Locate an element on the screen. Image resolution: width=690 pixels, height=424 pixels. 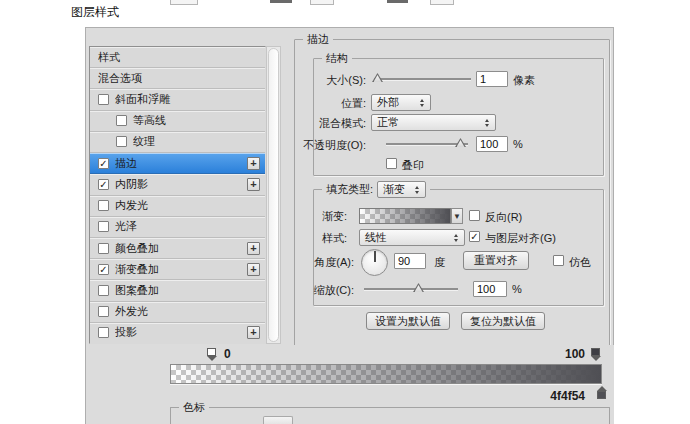
outer-glow-checkbox is located at coordinates (104, 312).